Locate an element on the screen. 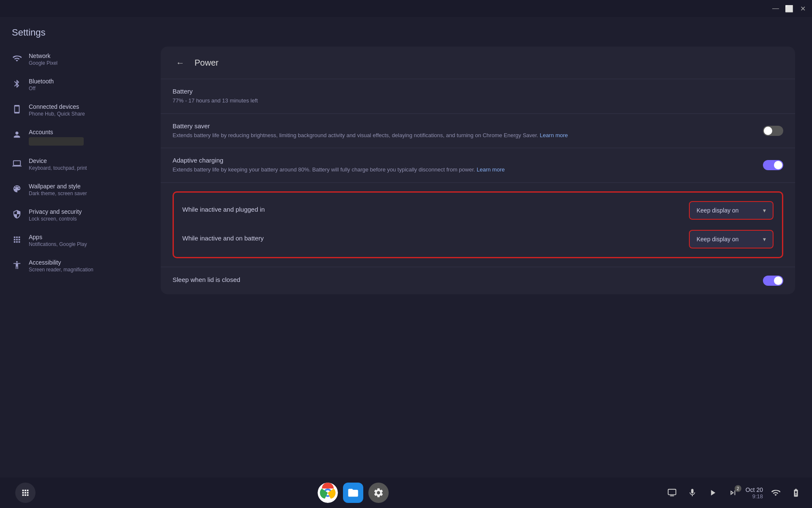  connected-title: Connected devices is located at coordinates (81, 107).